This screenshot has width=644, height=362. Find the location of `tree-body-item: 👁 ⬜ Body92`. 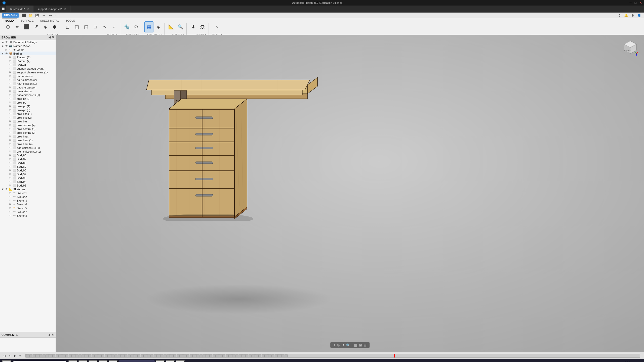

tree-body-item: 👁 ⬜ Body92 is located at coordinates (28, 174).